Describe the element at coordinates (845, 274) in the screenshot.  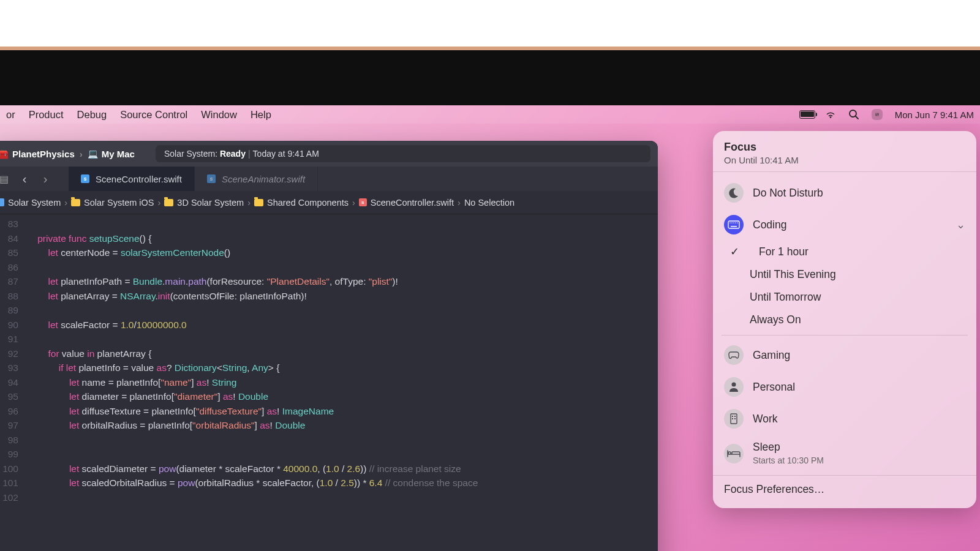
I see `focus-duration-evening: Until This Evening` at that location.